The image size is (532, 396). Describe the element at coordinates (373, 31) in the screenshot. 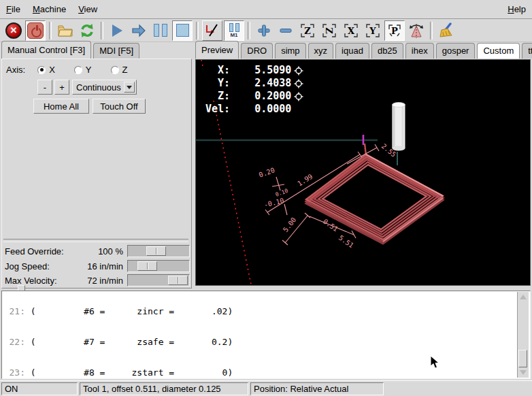

I see `view-y-icon: Y` at that location.